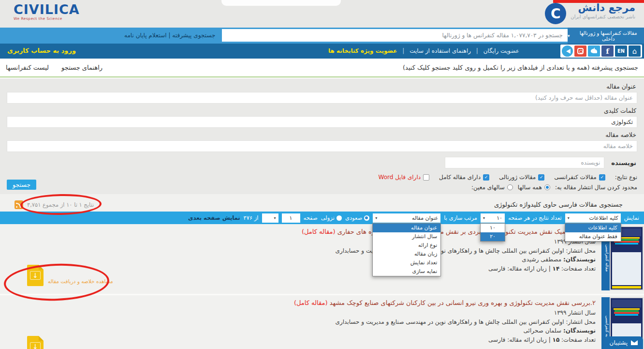 This screenshot has width=644, height=349. What do you see at coordinates (510, 187) in the screenshot?
I see `radio-icon` at bounding box center [510, 187].